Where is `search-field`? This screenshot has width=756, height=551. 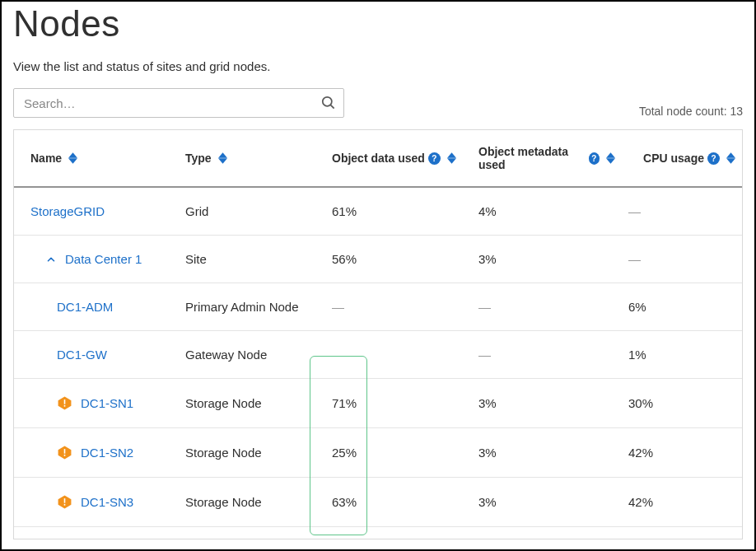 search-field is located at coordinates (179, 103).